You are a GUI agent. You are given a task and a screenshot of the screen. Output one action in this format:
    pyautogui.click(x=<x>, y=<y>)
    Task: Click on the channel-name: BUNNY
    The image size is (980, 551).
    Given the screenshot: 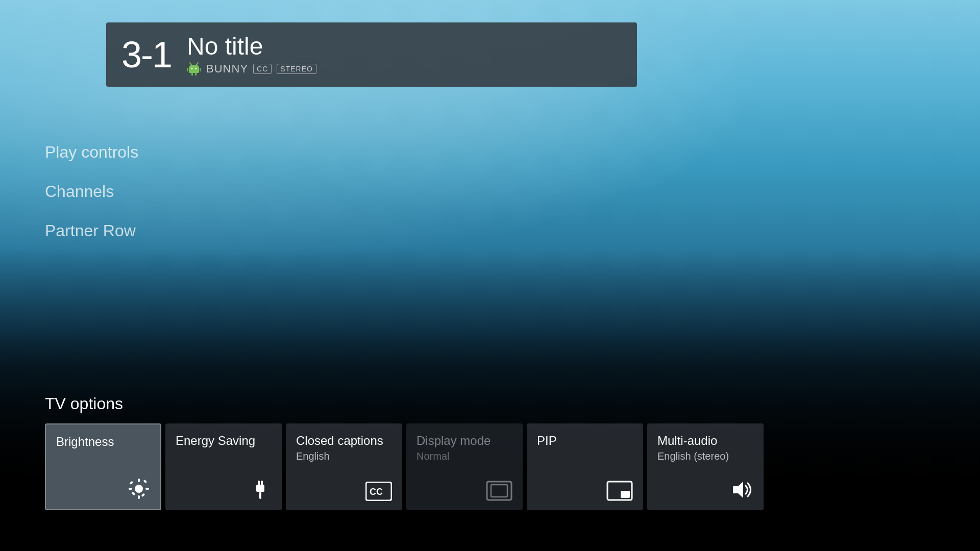 What is the action you would take?
    pyautogui.click(x=227, y=69)
    